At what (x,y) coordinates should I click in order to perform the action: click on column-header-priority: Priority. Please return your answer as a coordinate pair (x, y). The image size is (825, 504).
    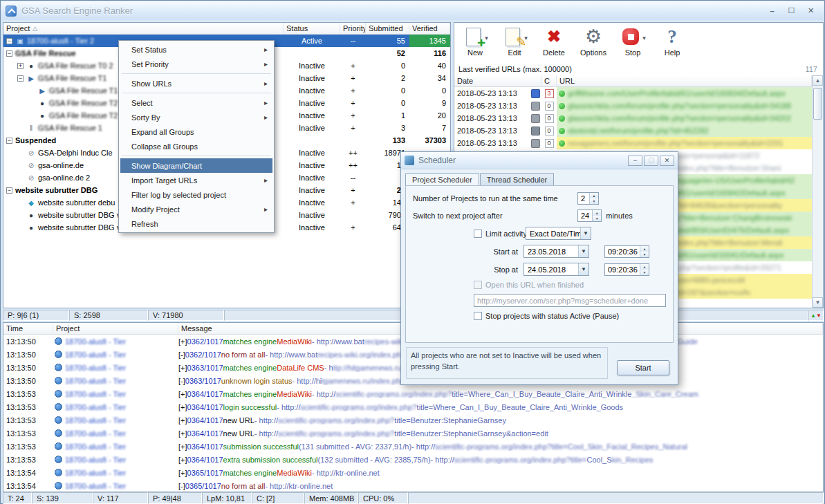
    Looking at the image, I should click on (353, 28).